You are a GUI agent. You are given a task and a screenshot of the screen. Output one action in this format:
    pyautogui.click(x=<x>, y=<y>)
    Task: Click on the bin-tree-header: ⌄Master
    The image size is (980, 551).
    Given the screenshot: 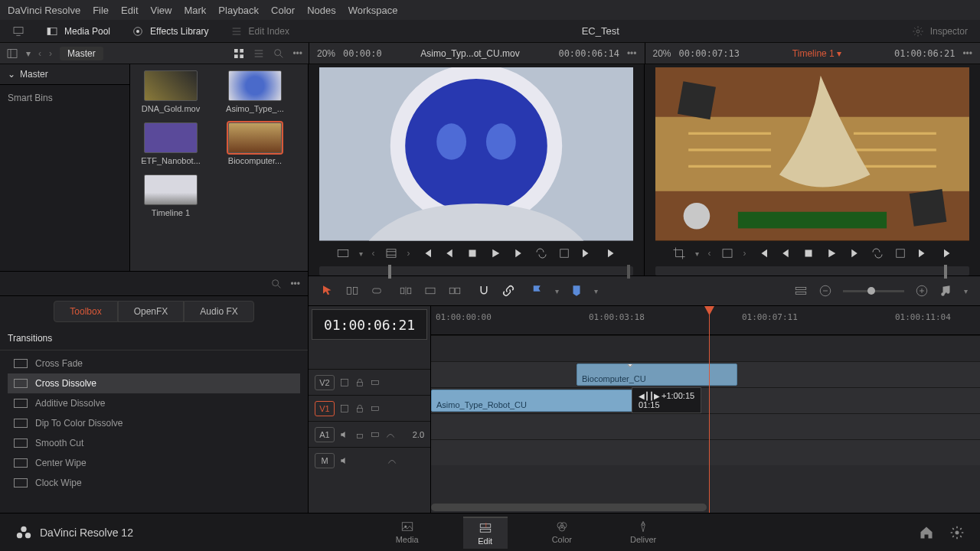 What is the action you would take?
    pyautogui.click(x=64, y=75)
    